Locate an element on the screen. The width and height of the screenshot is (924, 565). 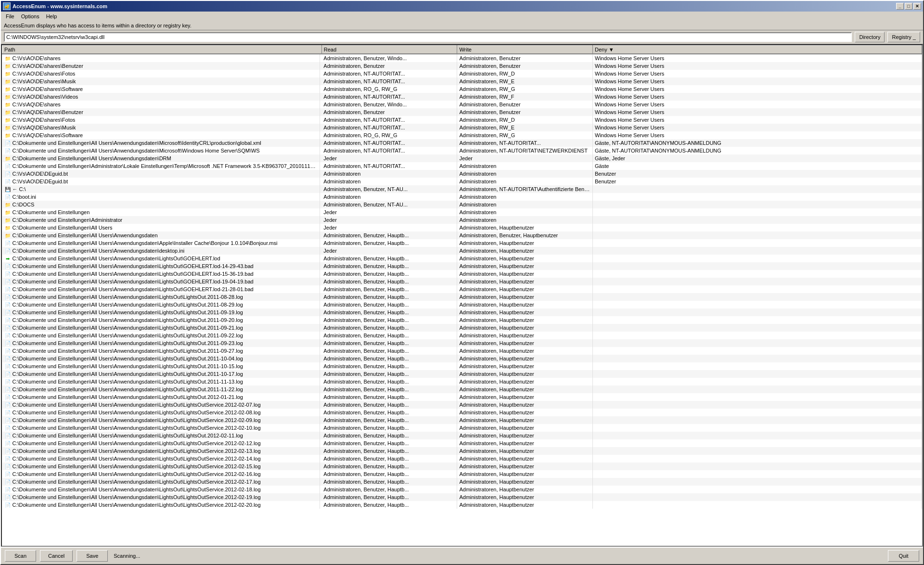
table-row: 📄C:\boot.iniAdministratorenAdministrator… is located at coordinates (462, 197).